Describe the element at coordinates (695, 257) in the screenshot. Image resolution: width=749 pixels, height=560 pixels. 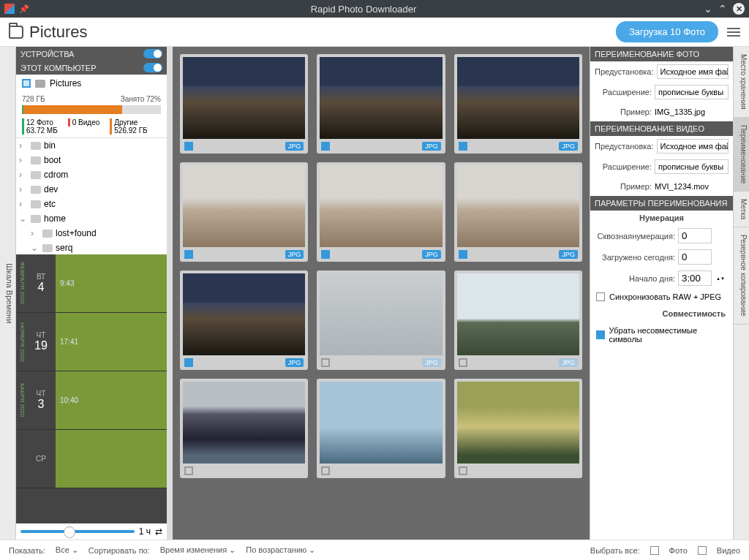
I see `today-input` at that location.